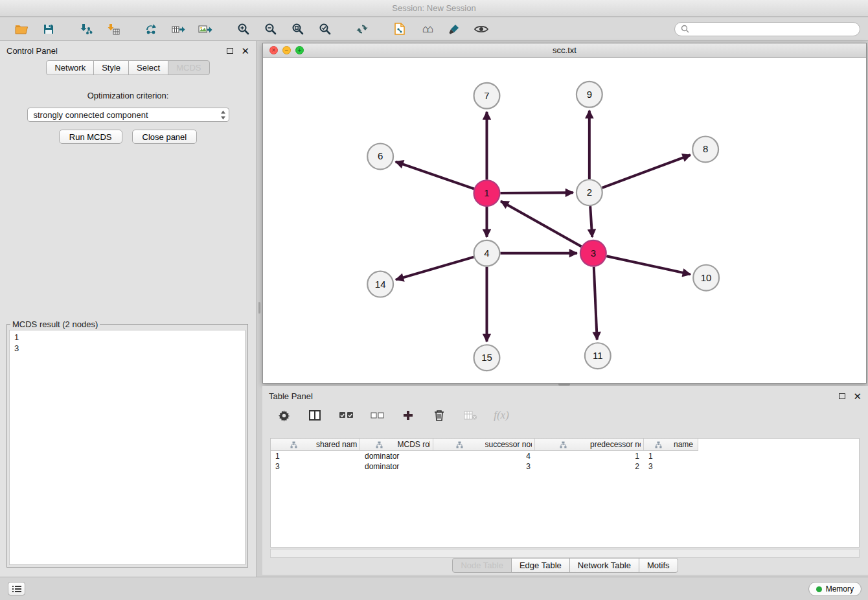 The width and height of the screenshot is (868, 600). Describe the element at coordinates (148, 67) in the screenshot. I see `tab-select: Select` at that location.